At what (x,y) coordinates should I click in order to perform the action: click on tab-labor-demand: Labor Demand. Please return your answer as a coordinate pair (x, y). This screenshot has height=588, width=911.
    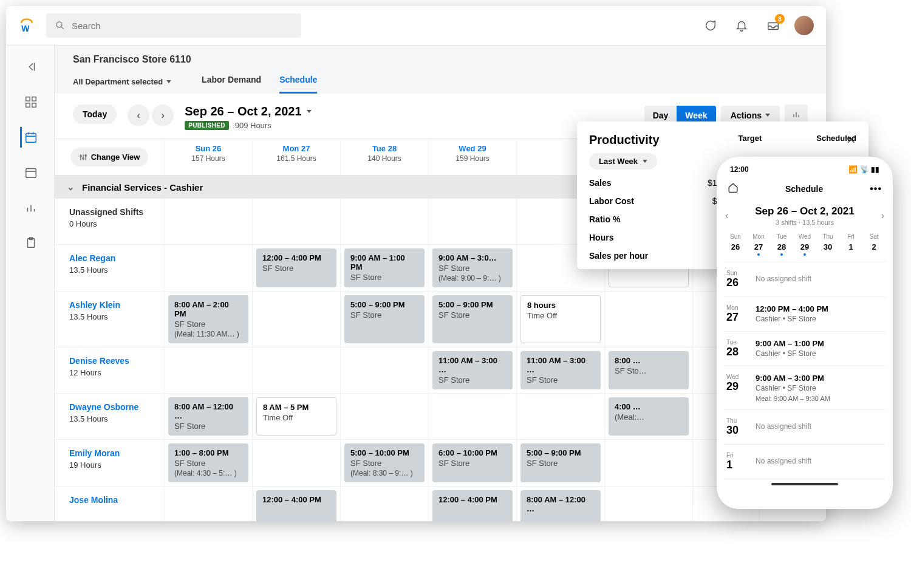
    Looking at the image, I should click on (231, 81).